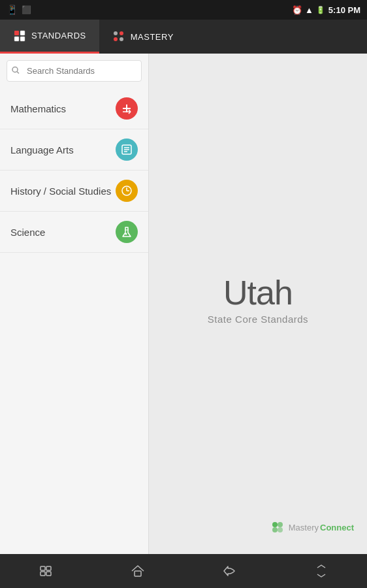  I want to click on mastery-nav-icon, so click(119, 37).